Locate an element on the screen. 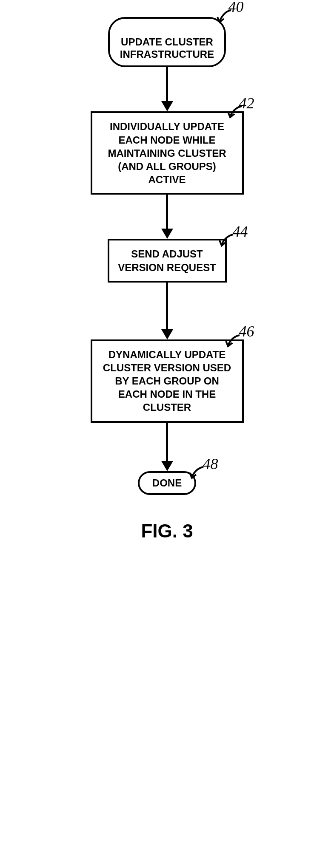 The image size is (334, 868). end-node-wrap: 48 DONE is located at coordinates (167, 483).